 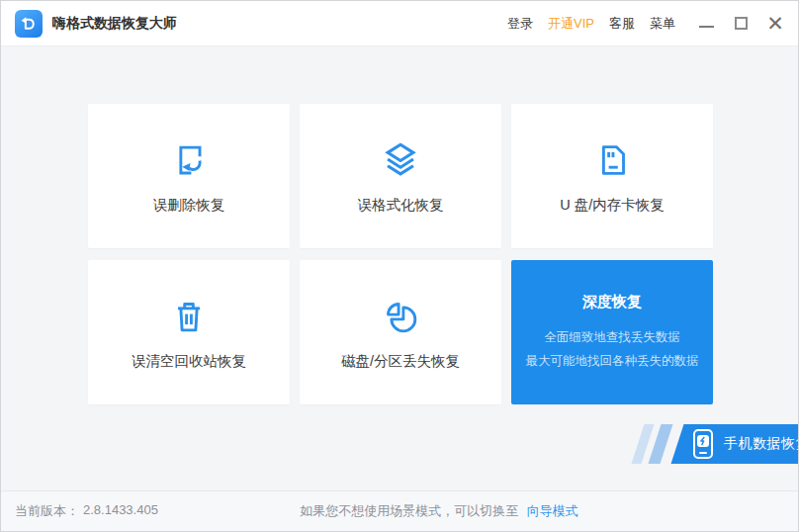 What do you see at coordinates (189, 362) in the screenshot?
I see `card-label: 误清空回收站恢复` at bounding box center [189, 362].